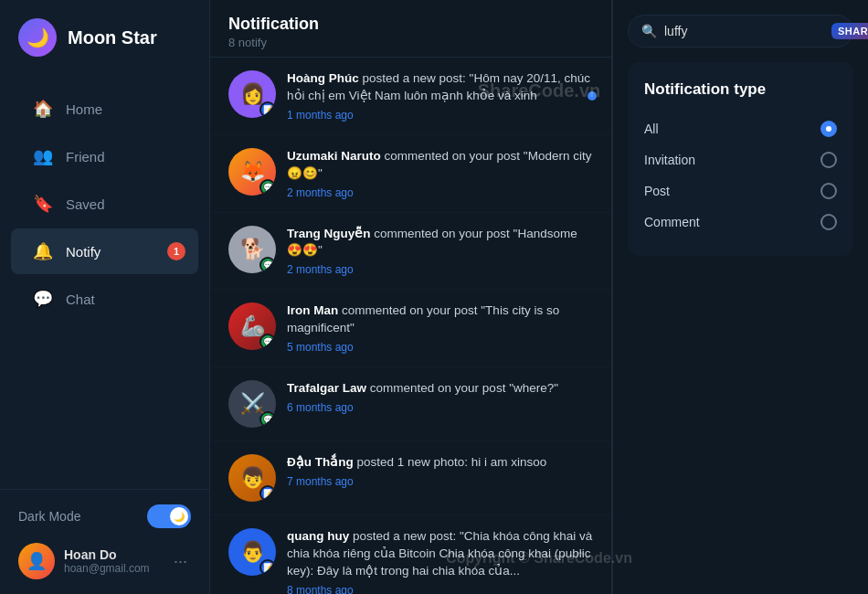 This screenshot has height=594, width=868. What do you see at coordinates (651, 129) in the screenshot?
I see `type-label-all: All` at bounding box center [651, 129].